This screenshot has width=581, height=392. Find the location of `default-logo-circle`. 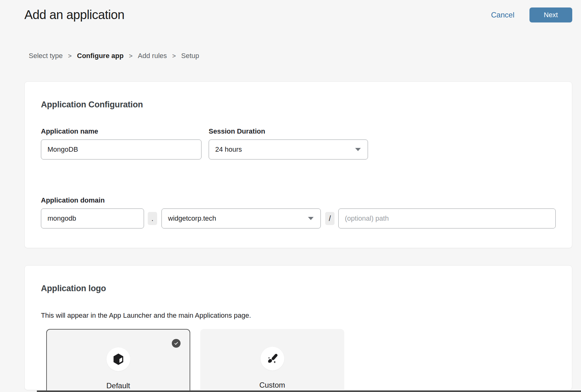

default-logo-circle is located at coordinates (118, 359).